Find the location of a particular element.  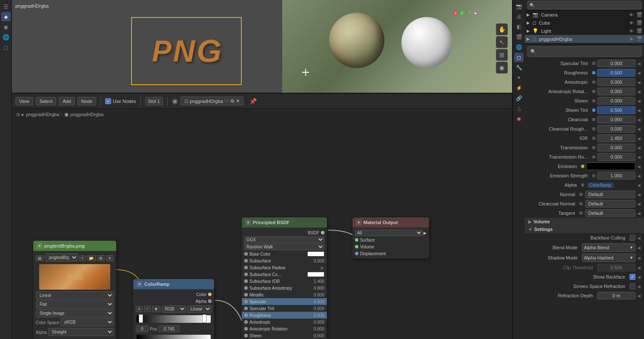

prop-cc-normal-value: Default is located at coordinates (610, 204).